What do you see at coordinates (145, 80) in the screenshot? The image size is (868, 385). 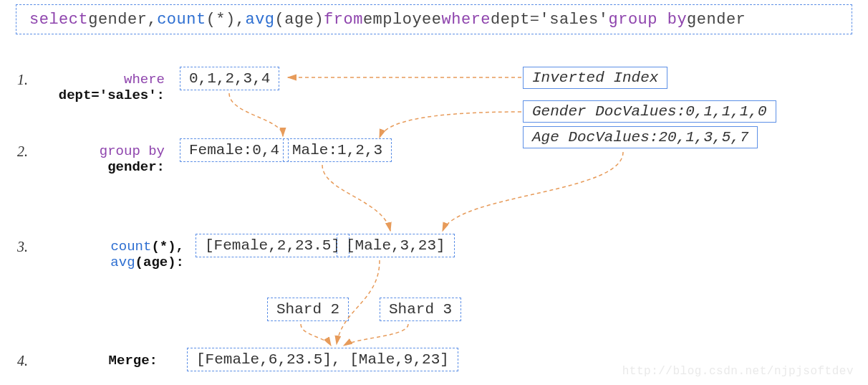 I see `step-1-kw: where` at bounding box center [145, 80].